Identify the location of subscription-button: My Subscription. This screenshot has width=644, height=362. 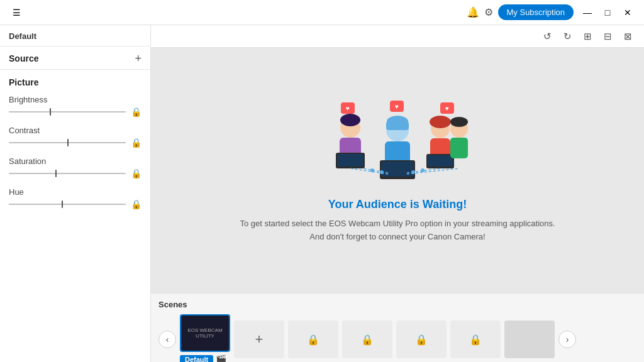
(536, 13).